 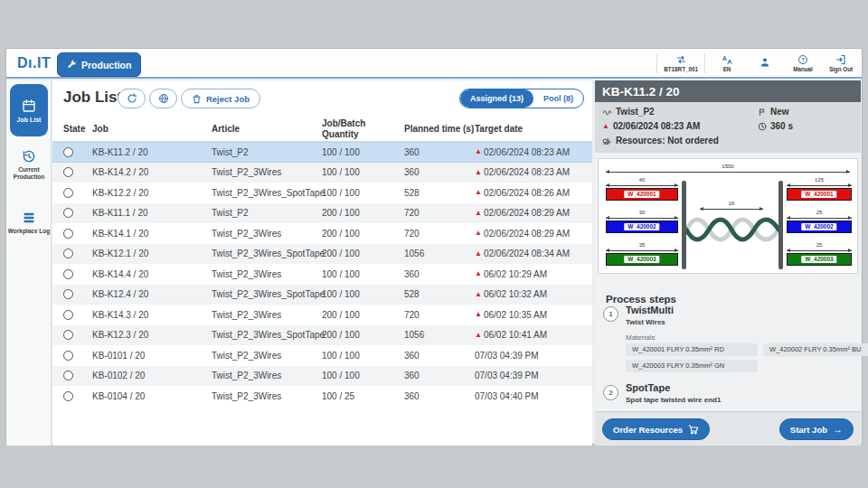 What do you see at coordinates (29, 119) in the screenshot?
I see `sidebar-item-label: Job List` at bounding box center [29, 119].